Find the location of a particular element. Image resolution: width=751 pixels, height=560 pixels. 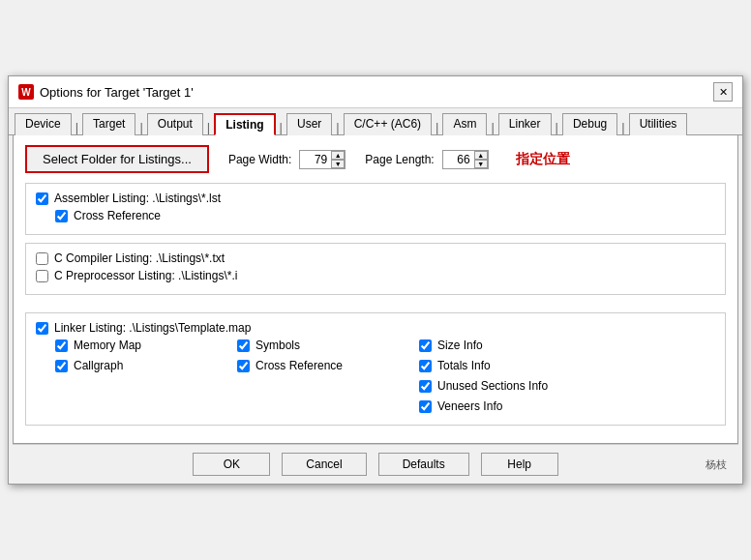

size-info-checkbox is located at coordinates (426, 346).